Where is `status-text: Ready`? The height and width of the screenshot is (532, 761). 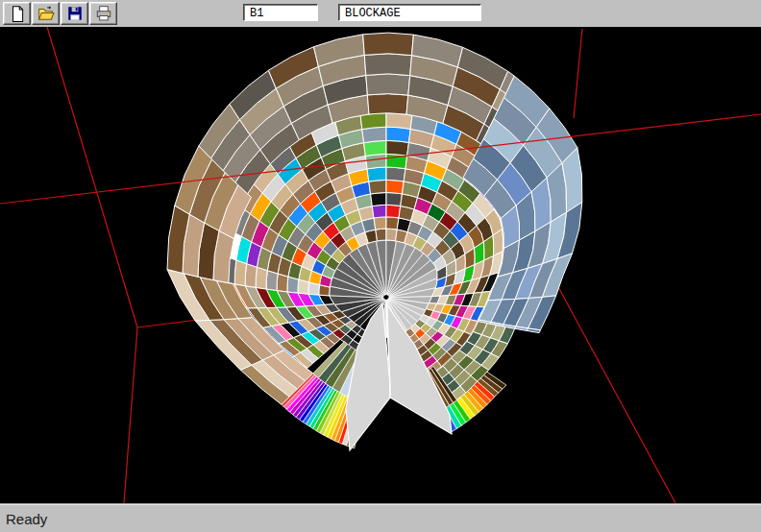 status-text: Ready is located at coordinates (23, 519).